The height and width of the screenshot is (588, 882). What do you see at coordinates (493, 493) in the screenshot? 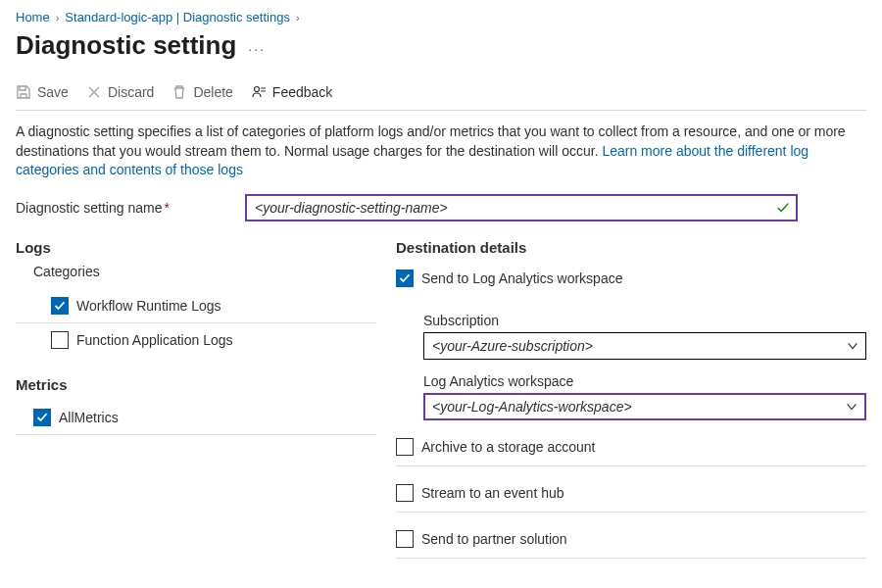
I see `checkbox-label: Stream to an event hub` at bounding box center [493, 493].